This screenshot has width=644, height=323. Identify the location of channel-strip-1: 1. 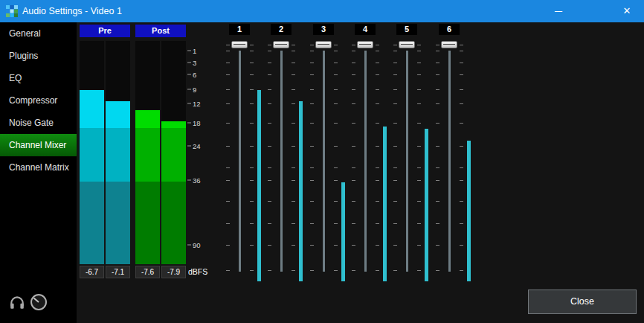
(240, 152).